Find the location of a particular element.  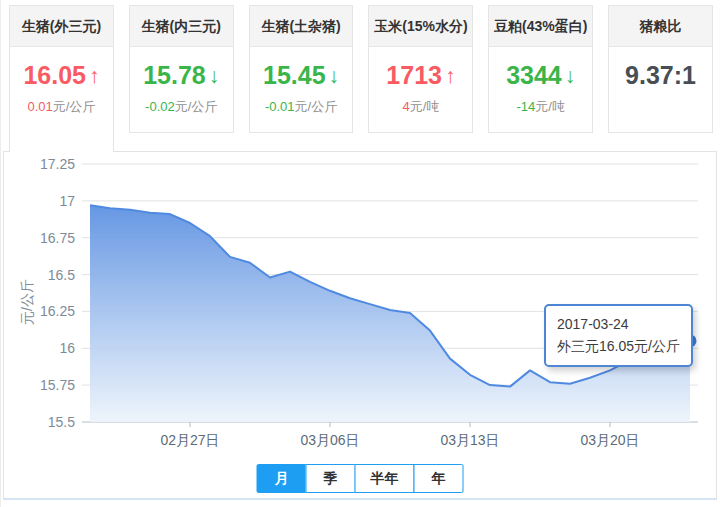

card-value: 3344↓ is located at coordinates (540, 76).